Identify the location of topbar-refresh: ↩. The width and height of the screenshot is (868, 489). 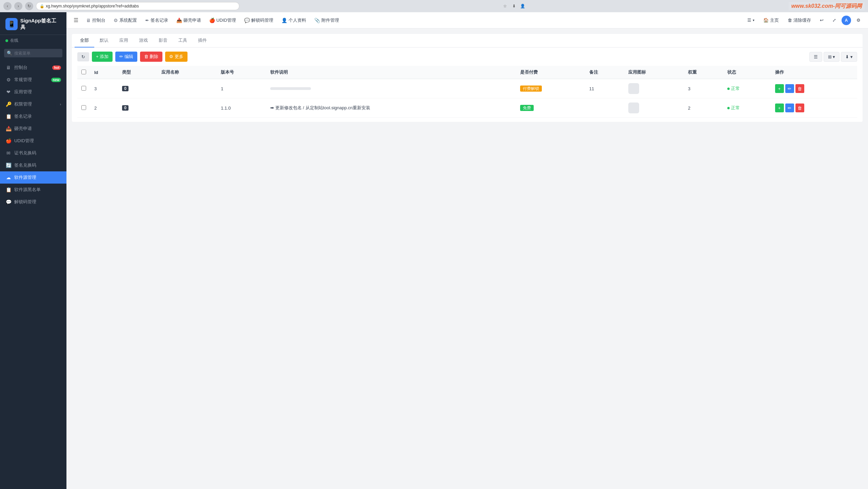
(822, 20).